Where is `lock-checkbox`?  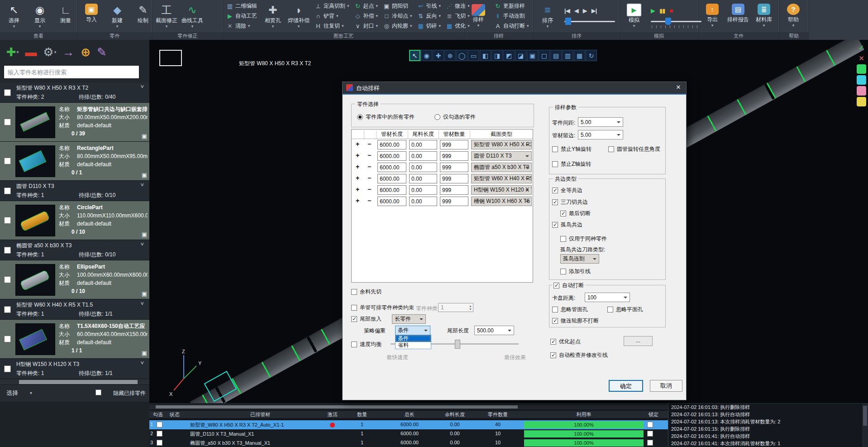
lock-checkbox is located at coordinates (650, 425).